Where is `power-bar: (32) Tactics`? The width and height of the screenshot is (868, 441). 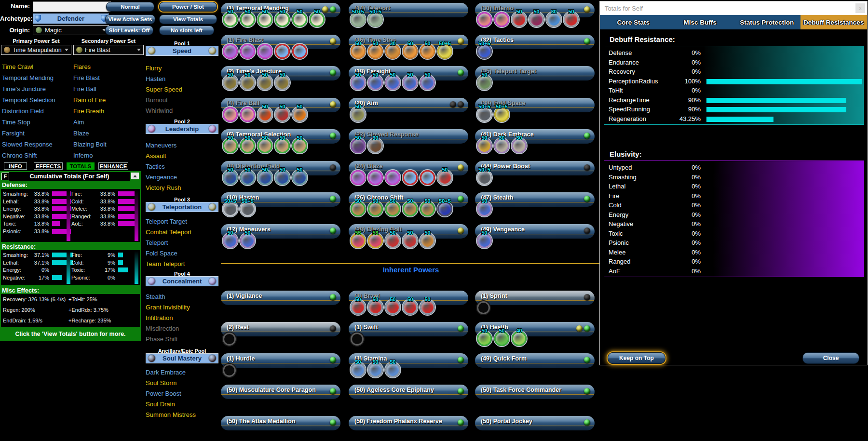 power-bar: (32) Tactics is located at coordinates (535, 42).